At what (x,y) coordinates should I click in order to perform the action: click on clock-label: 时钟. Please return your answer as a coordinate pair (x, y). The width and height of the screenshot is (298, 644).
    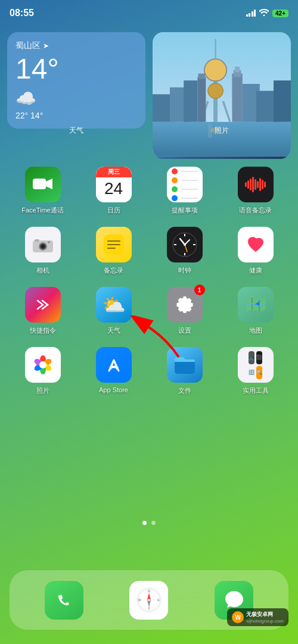
    Looking at the image, I should click on (185, 270).